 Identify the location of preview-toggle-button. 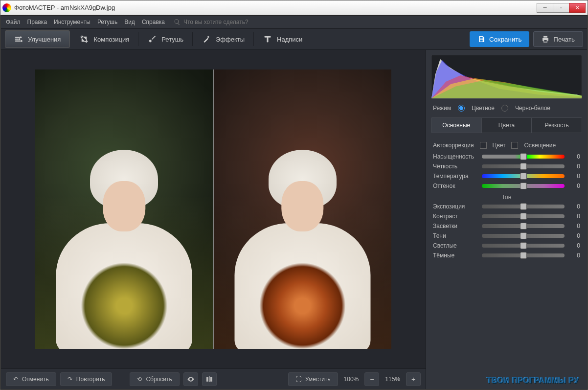
(191, 379).